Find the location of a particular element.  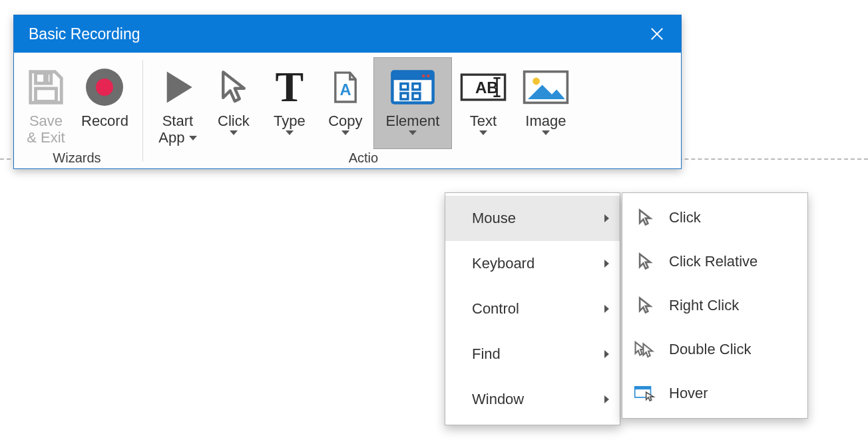

save-icon is located at coordinates (46, 87).